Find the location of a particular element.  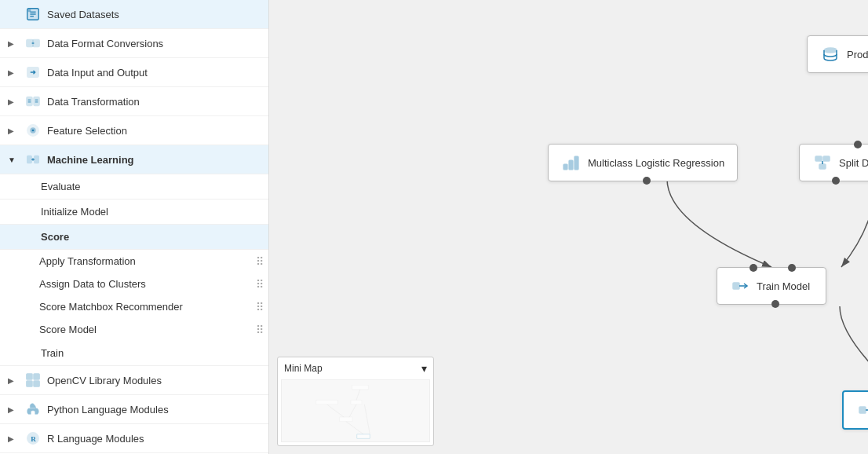

sidebar-label-saved-datasets: Saved Datasets is located at coordinates (83, 14).